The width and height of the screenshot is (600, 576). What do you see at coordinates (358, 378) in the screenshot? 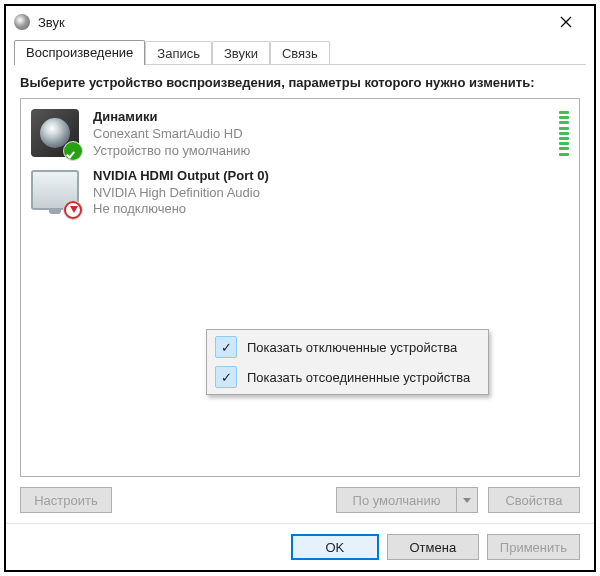
I see `menu-label: Показать отсоединенные устройства` at bounding box center [358, 378].